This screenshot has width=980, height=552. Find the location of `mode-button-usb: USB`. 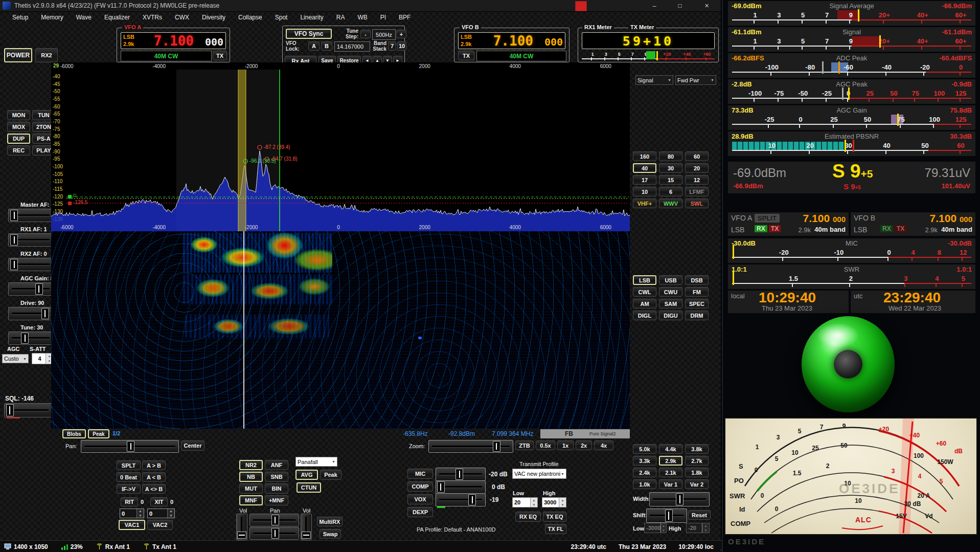

mode-button-usb: USB is located at coordinates (671, 280).